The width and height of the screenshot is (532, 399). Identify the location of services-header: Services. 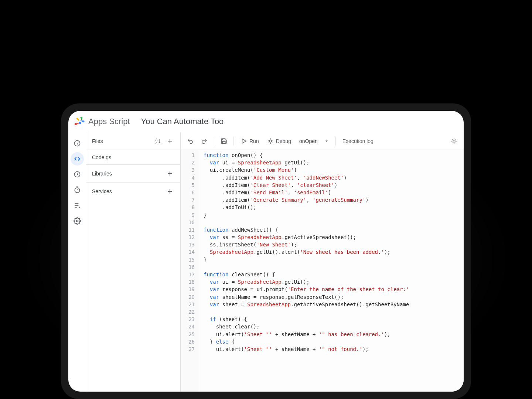
(133, 191).